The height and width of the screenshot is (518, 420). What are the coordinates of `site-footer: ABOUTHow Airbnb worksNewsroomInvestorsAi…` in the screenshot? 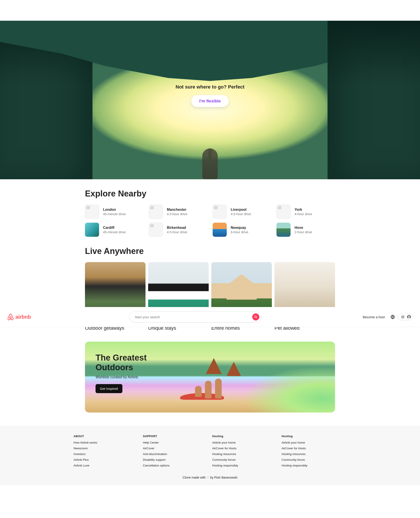 It's located at (210, 456).